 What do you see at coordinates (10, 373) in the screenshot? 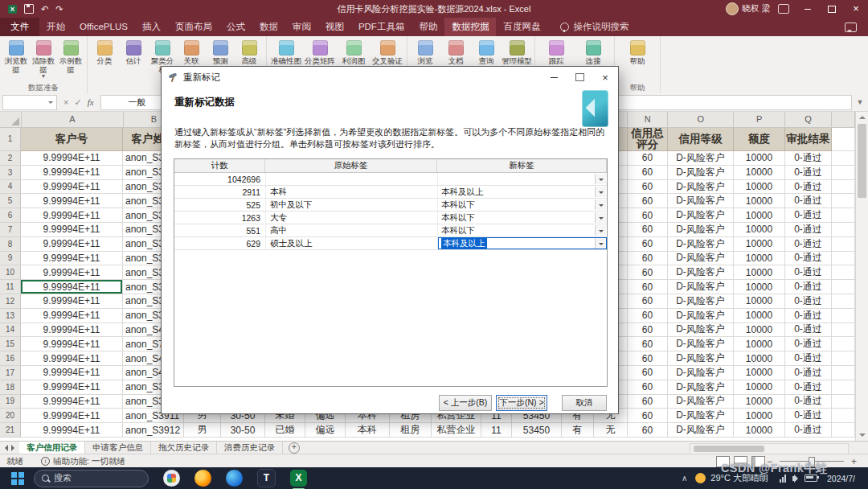
I see `row-number-17: 17` at bounding box center [10, 373].